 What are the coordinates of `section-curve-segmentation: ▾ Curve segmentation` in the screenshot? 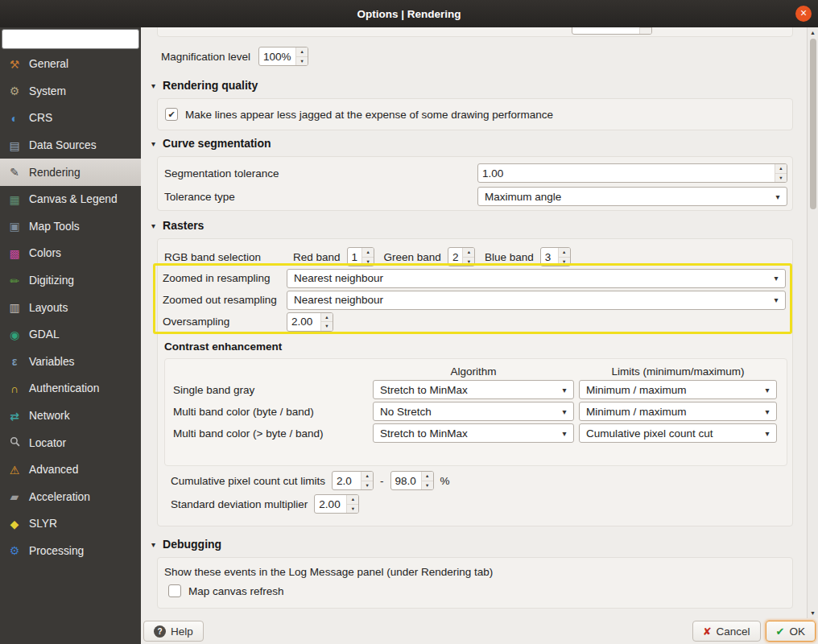 It's located at (211, 143).